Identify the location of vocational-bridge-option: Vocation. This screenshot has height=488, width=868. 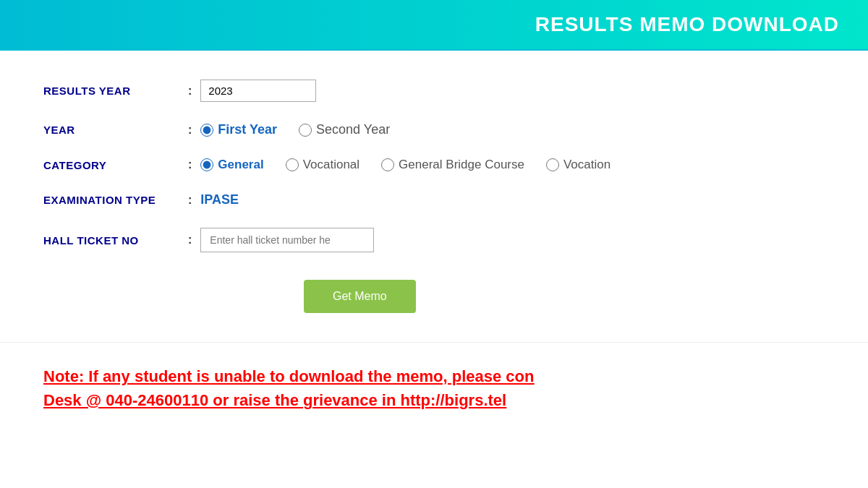
(579, 165).